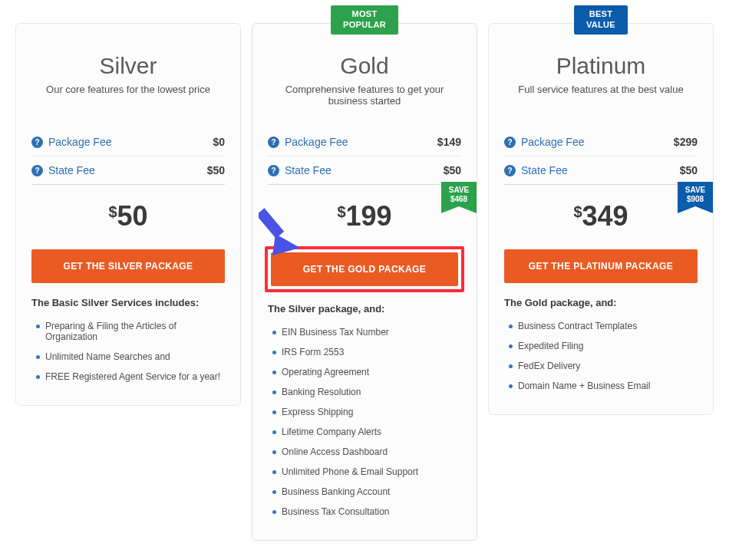 The width and height of the screenshot is (729, 560). Describe the element at coordinates (686, 142) in the screenshot. I see `fee-value: $299` at that location.